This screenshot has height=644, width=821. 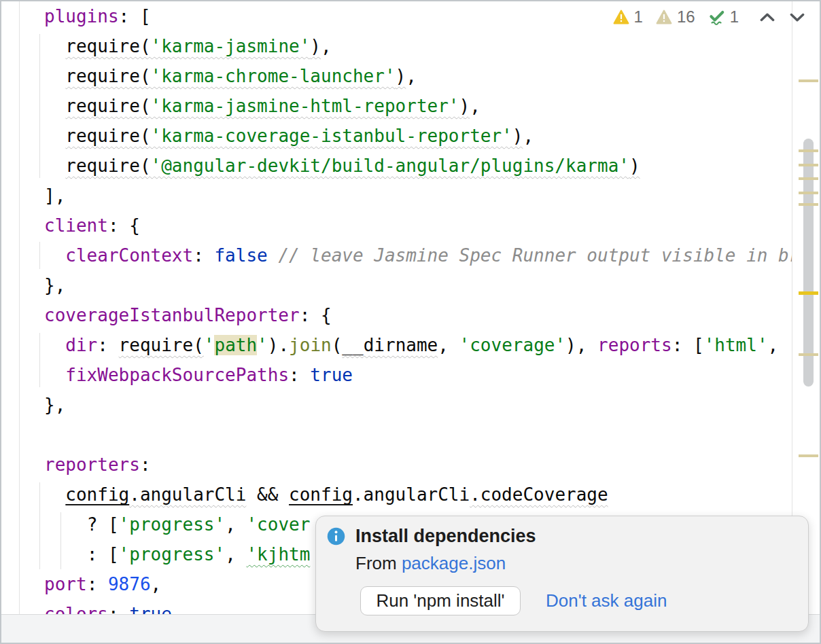 I want to click on info-icon, so click(x=336, y=537).